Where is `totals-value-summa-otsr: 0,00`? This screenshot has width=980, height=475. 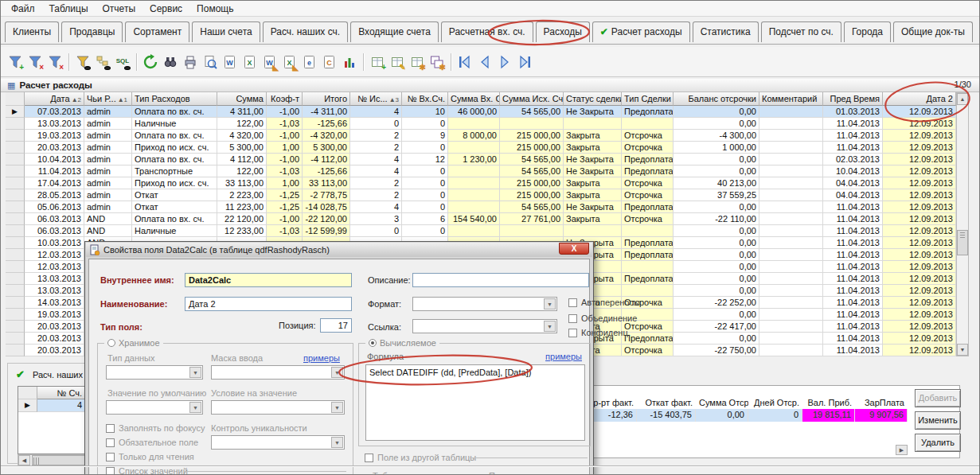 totals-value-summa-otsr: 0,00 is located at coordinates (722, 415).